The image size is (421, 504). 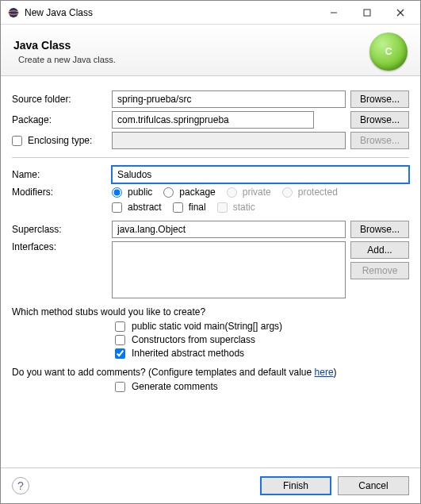 I want to click on modifier-protected-radio: protected, so click(x=310, y=192).